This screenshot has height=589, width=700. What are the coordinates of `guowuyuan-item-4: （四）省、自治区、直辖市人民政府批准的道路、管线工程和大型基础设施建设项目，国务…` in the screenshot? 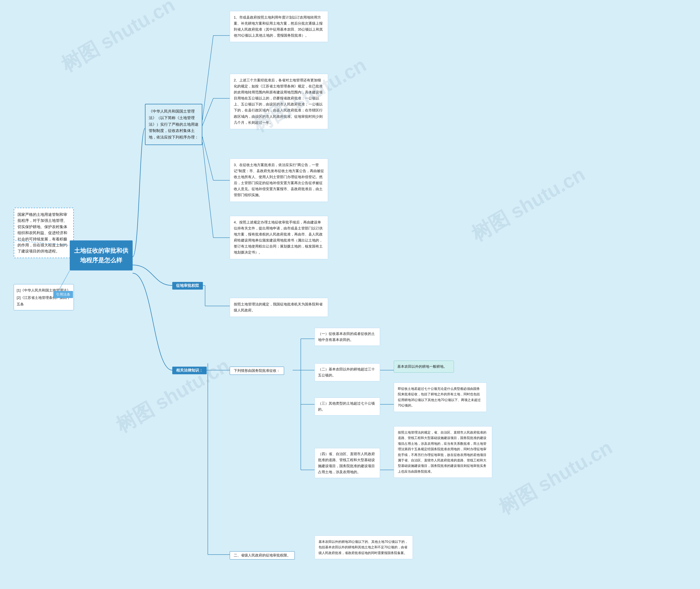 It's located at (347, 463).